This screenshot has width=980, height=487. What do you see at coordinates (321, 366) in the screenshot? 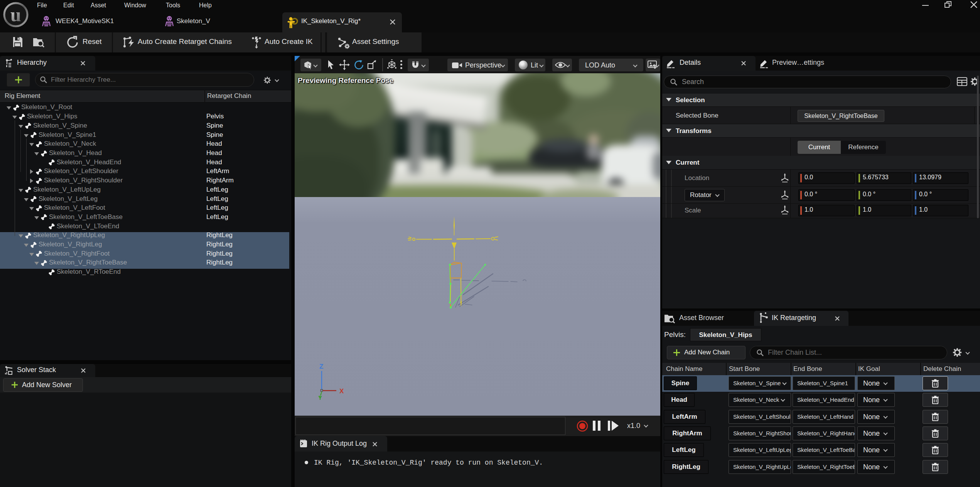
I see `svg-text: Z` at bounding box center [321, 366].